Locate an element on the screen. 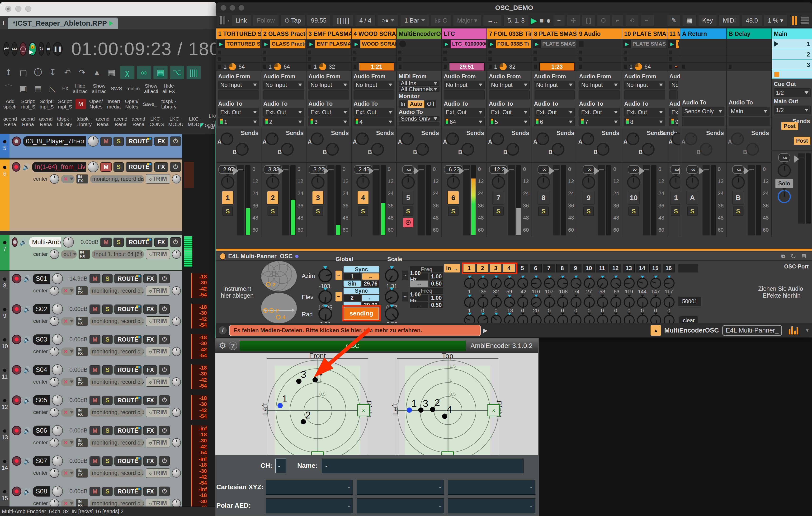 The width and height of the screenshot is (812, 516). azim-amt-value: 1.00 is located at coordinates (436, 276).